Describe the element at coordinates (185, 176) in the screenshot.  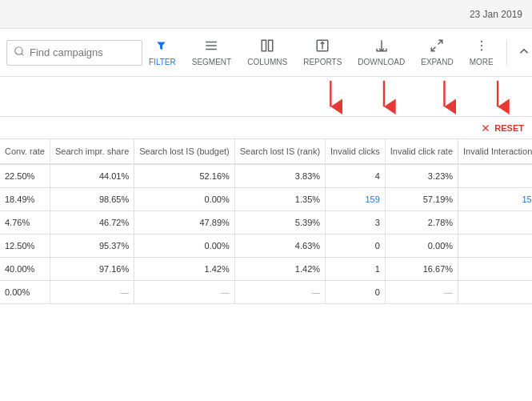
I see `cell-row1-col3: 52.16%` at that location.